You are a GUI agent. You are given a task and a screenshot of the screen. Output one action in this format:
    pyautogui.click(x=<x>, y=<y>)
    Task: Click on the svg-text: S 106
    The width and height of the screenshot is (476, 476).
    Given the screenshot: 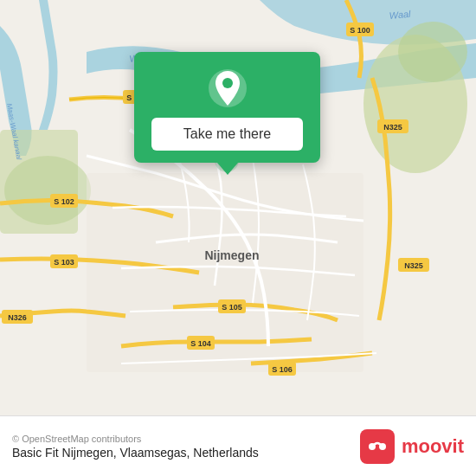 What is the action you would take?
    pyautogui.click(x=282, y=370)
    